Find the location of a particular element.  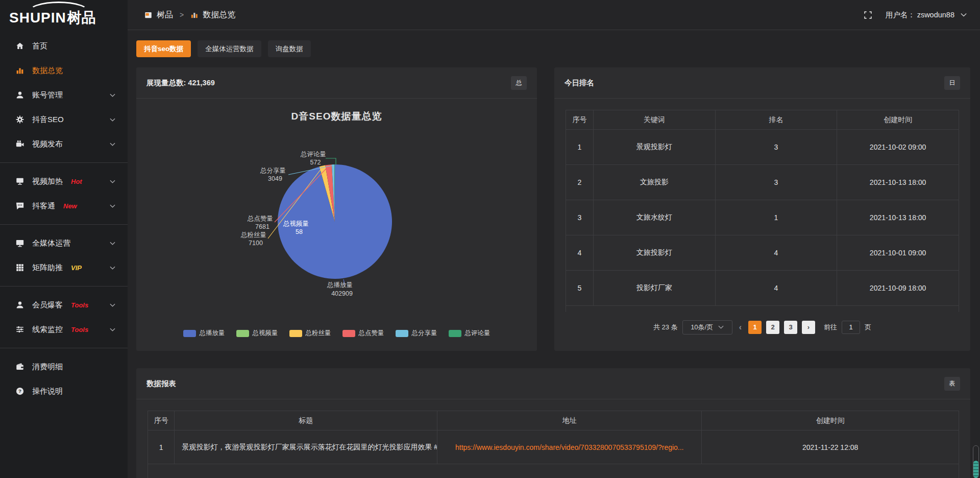

legend-label: 总点赞量 is located at coordinates (372, 333).